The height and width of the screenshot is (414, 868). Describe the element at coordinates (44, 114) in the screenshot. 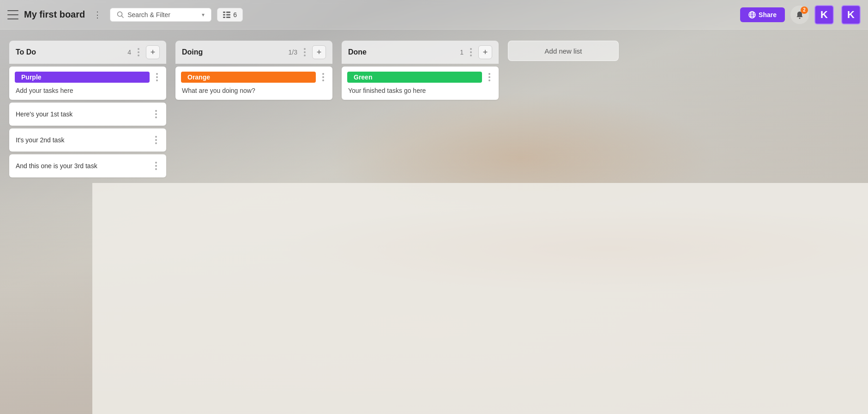

I see `card-task1-text: Here's your 1st task` at that location.